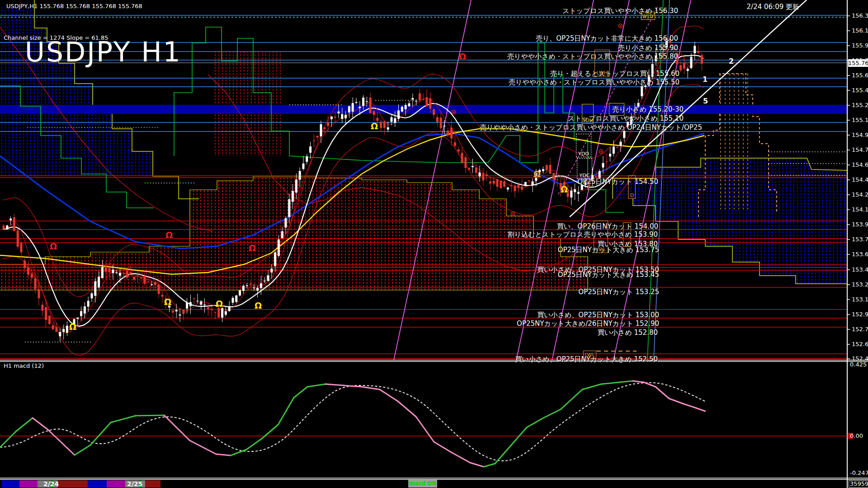  What do you see at coordinates (219, 304) in the screenshot?
I see `omega-marker-yellow-2: Ω` at bounding box center [219, 304].